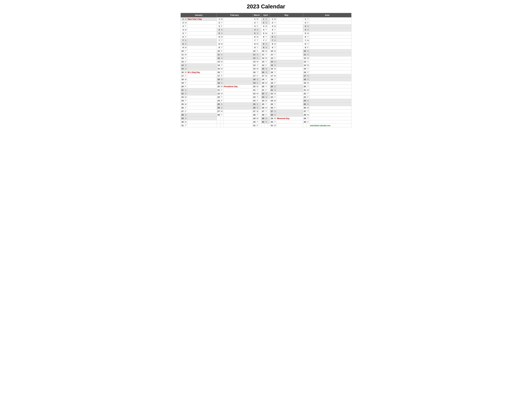  Describe the element at coordinates (272, 118) in the screenshot. I see `day-number: 29` at that location.